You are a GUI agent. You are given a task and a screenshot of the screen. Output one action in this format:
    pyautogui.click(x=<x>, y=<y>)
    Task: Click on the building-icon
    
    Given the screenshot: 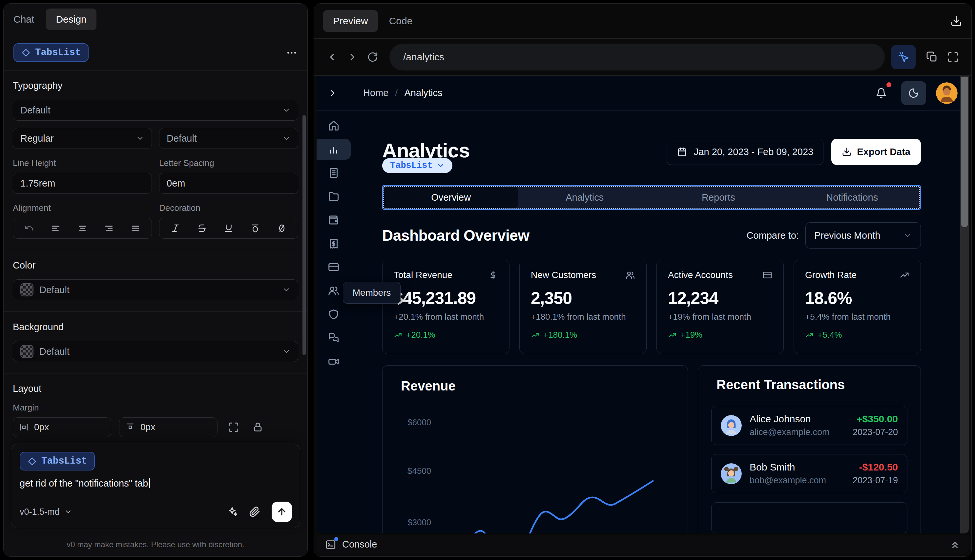 What is the action you would take?
    pyautogui.click(x=334, y=173)
    